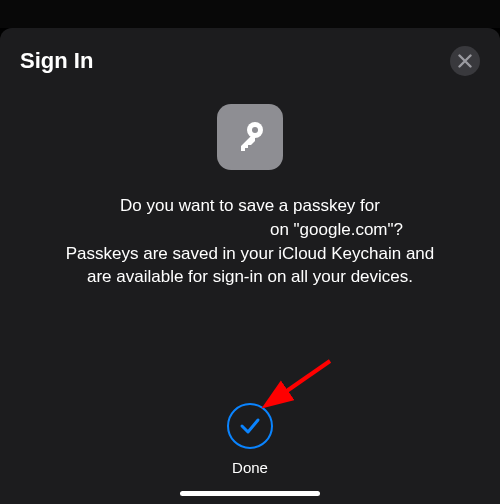 Image resolution: width=500 pixels, height=504 pixels. Describe the element at coordinates (250, 137) in the screenshot. I see `key-icon` at that location.